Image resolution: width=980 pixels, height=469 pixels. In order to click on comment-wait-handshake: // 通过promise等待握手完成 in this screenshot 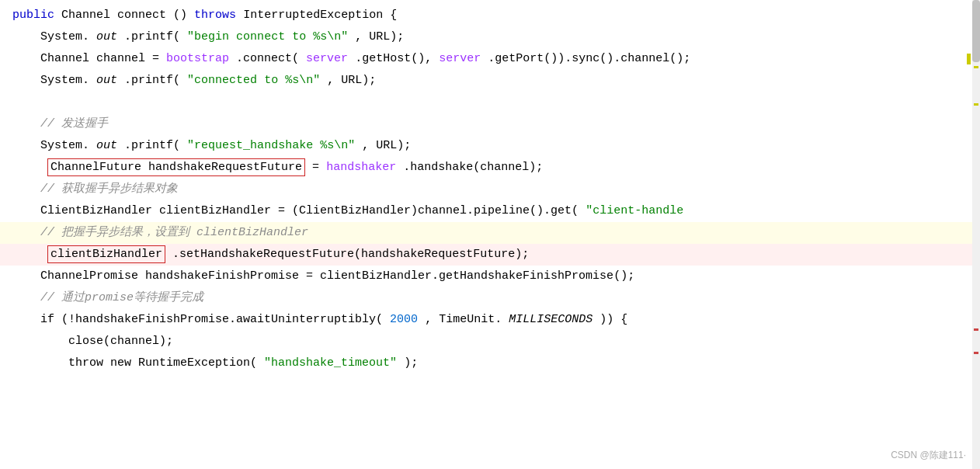, I will do `click(108, 298)`.